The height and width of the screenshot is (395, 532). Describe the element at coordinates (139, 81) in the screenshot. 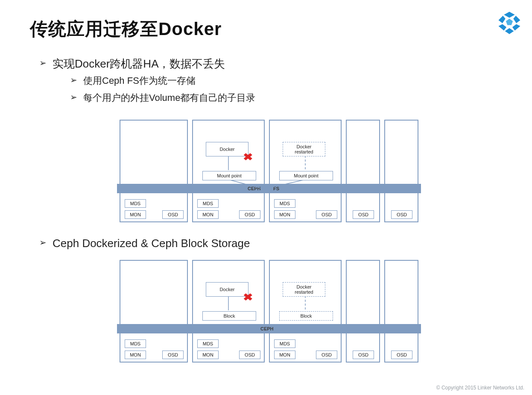

I see `bullet-text: 使用Ceph FS作为统一存储` at that location.